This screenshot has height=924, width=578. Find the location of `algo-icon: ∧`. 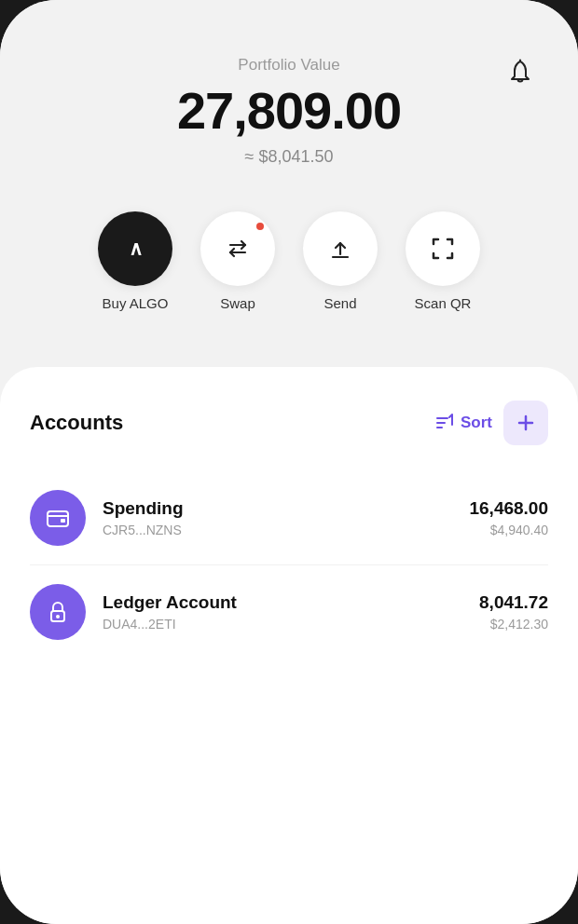

algo-icon: ∧ is located at coordinates (135, 249).